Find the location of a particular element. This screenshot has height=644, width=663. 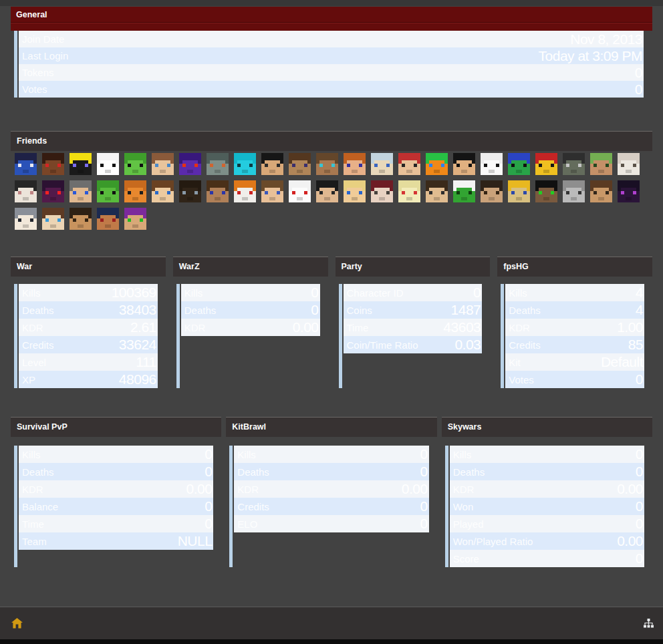

window-bottom-edge is located at coordinates (332, 641).